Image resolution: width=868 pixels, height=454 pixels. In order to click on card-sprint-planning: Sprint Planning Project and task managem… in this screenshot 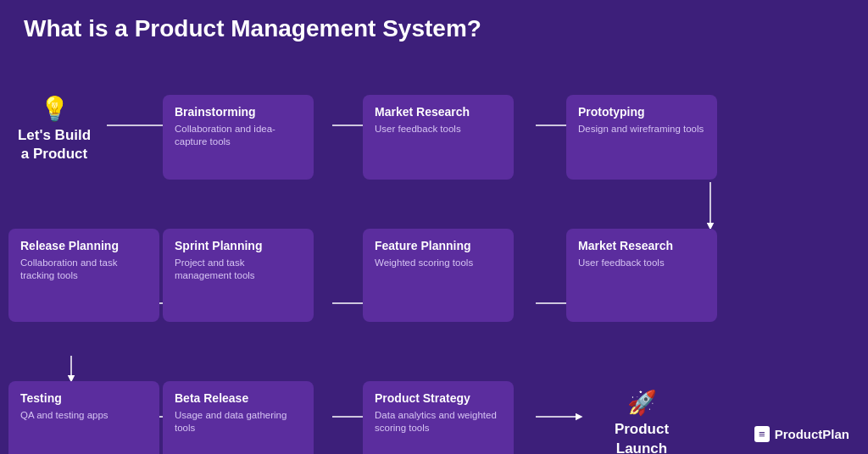, I will do `click(238, 275)`.